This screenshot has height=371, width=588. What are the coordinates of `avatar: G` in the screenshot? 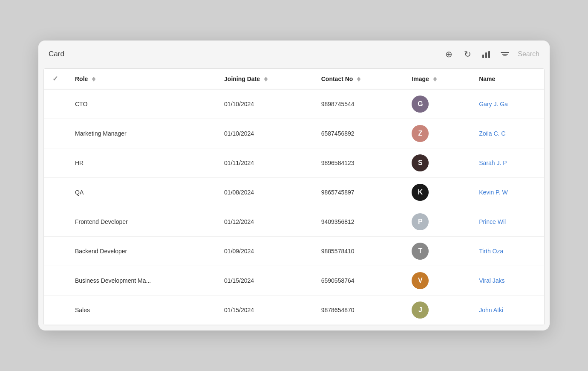 It's located at (420, 104).